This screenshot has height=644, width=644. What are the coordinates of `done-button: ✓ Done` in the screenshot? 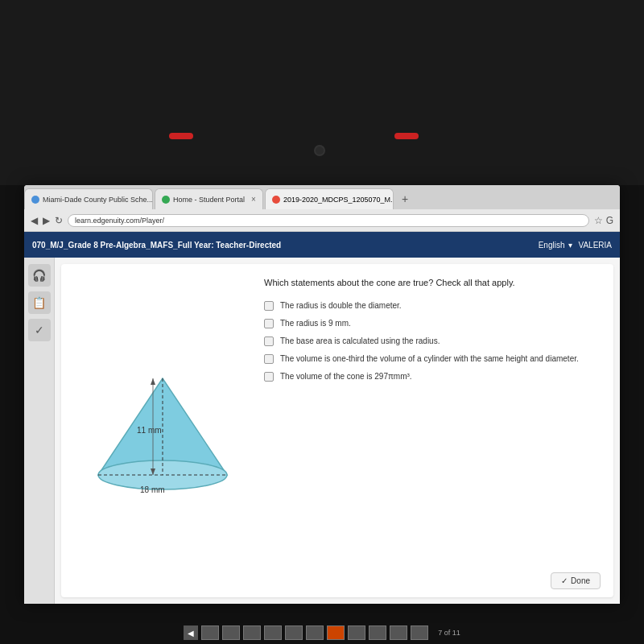 It's located at (576, 581).